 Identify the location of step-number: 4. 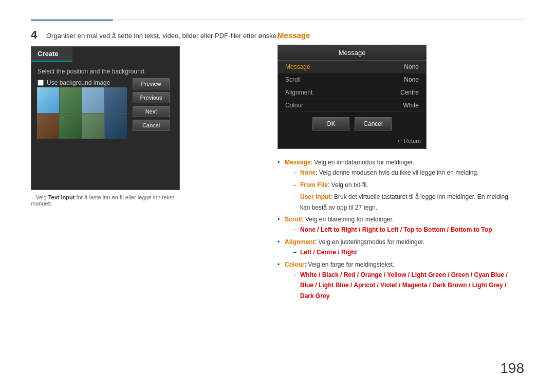
(34, 35).